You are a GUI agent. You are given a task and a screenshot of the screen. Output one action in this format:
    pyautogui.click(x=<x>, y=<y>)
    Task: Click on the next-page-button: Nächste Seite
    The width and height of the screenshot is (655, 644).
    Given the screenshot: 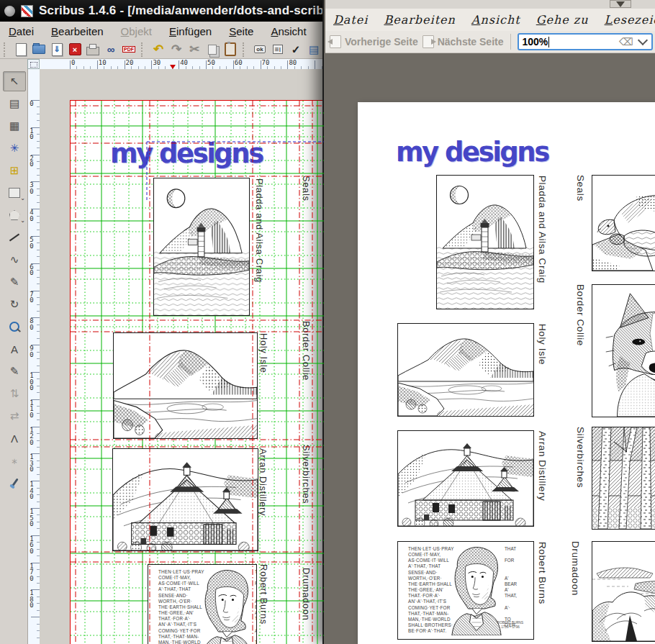 What is the action you would take?
    pyautogui.click(x=464, y=42)
    